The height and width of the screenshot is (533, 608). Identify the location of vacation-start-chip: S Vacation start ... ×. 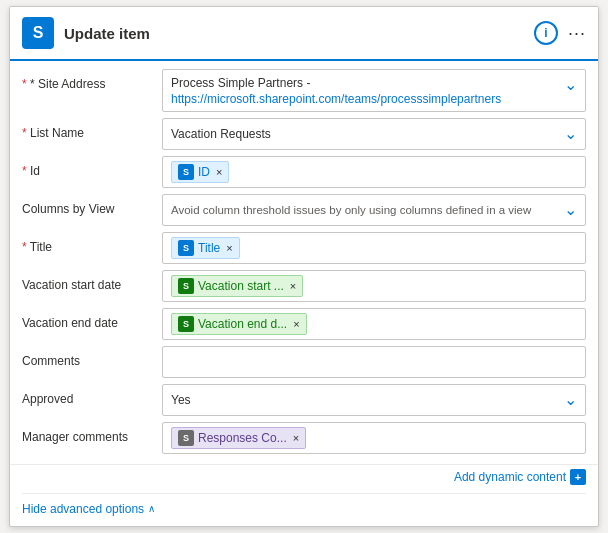
(237, 286).